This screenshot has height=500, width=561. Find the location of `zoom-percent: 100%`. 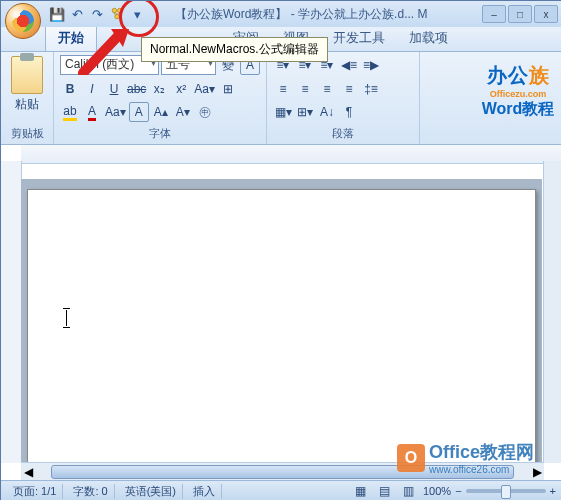

zoom-percent: 100% is located at coordinates (437, 491).